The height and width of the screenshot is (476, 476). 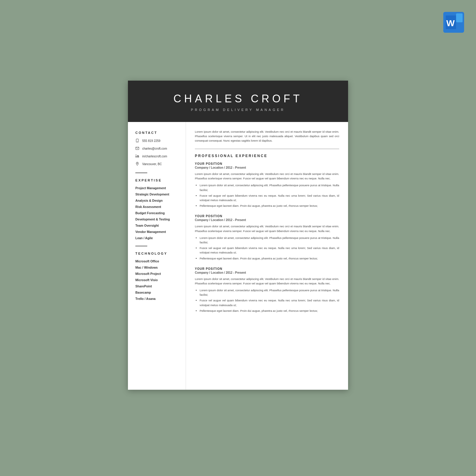 What do you see at coordinates (267, 248) in the screenshot?
I see `job-bullets-2: Lorem ipsum dolor sit amet, consectetur …` at bounding box center [267, 248].